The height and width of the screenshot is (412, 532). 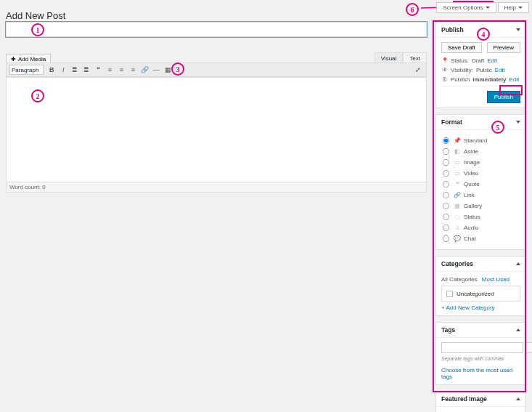 What do you see at coordinates (480, 31) in the screenshot?
I see `publish-panel-header: Publish` at bounding box center [480, 31].